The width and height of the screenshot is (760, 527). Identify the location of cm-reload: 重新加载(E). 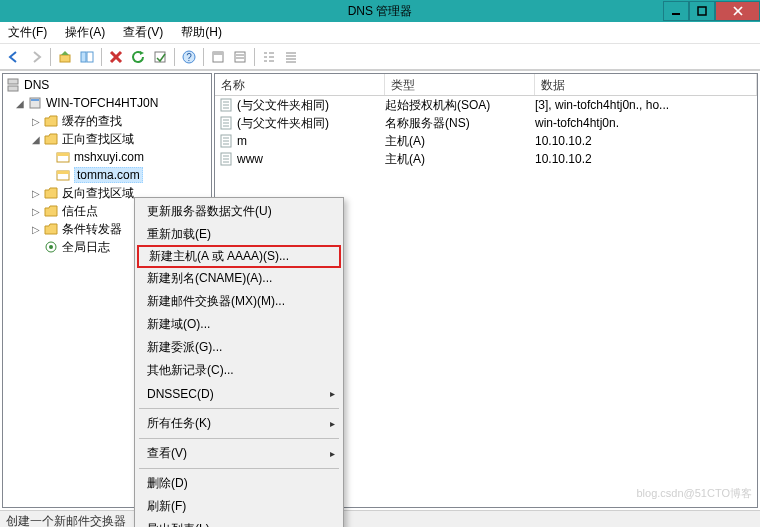
(239, 234).